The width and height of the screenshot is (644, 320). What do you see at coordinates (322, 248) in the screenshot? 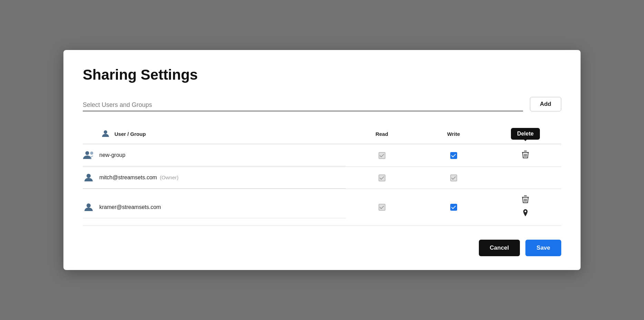
I see `modal-footer: Cancel Save` at bounding box center [322, 248].